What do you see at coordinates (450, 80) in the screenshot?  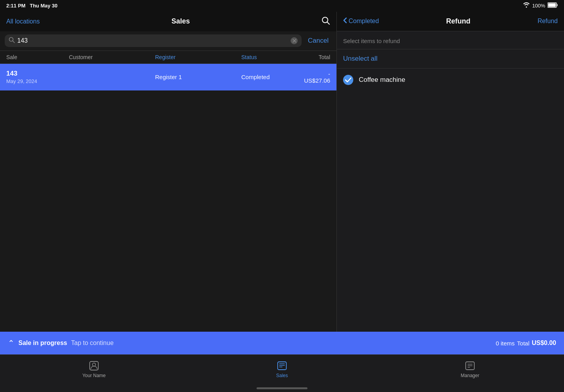 I see `list-item: Coffee machine` at bounding box center [450, 80].